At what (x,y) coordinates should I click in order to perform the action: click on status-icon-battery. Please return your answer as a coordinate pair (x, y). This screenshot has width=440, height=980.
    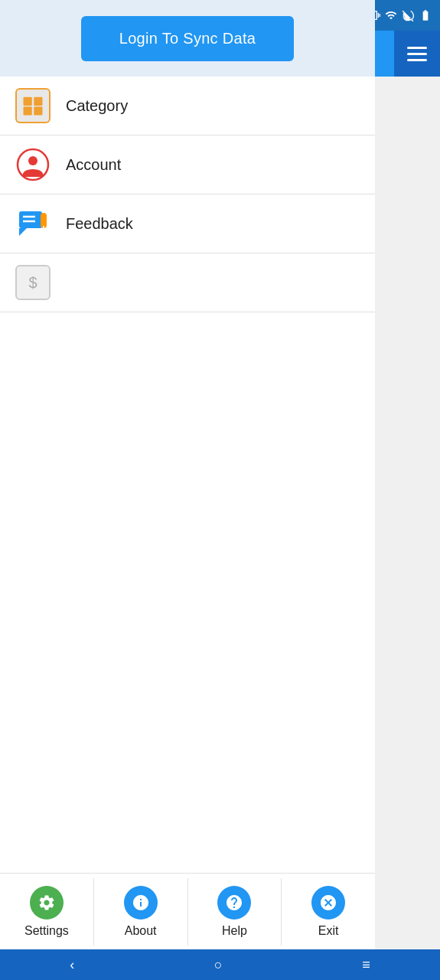
    Looking at the image, I should click on (425, 15).